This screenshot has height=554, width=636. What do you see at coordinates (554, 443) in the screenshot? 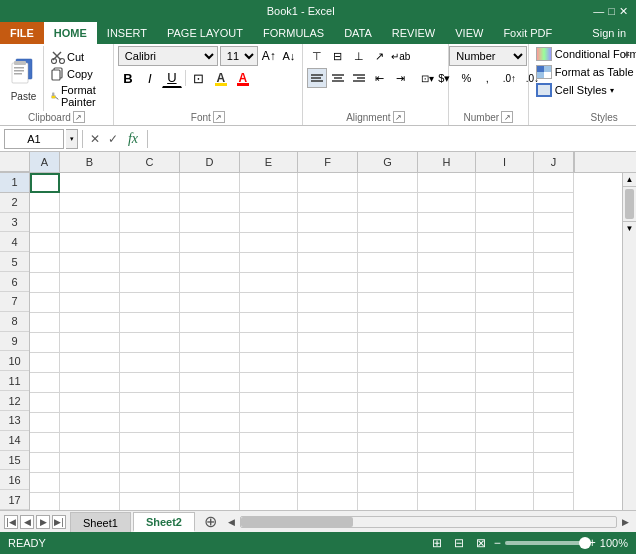
I see `cell-j14` at bounding box center [554, 443].